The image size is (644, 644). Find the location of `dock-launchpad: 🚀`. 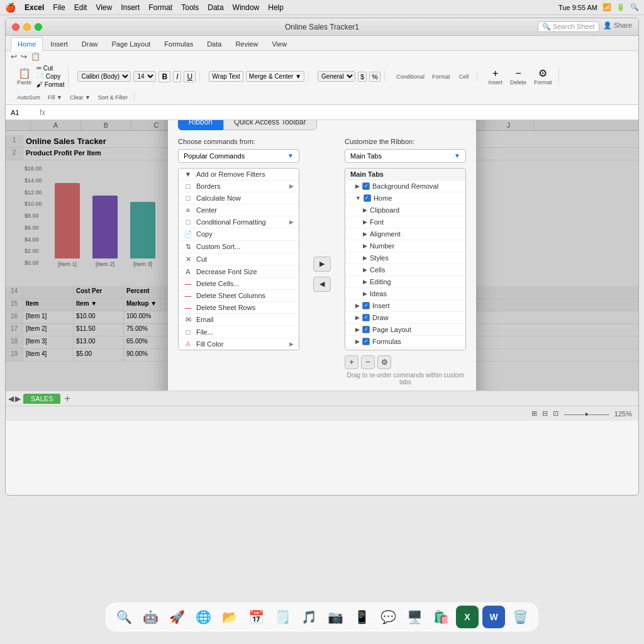

dock-launchpad: 🚀 is located at coordinates (177, 617).